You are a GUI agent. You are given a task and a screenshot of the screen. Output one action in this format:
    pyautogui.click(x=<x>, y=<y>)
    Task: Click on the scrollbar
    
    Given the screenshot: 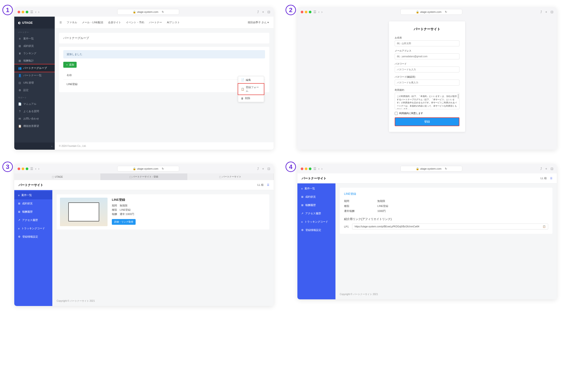 What is the action you would take?
    pyautogui.click(x=458, y=96)
    